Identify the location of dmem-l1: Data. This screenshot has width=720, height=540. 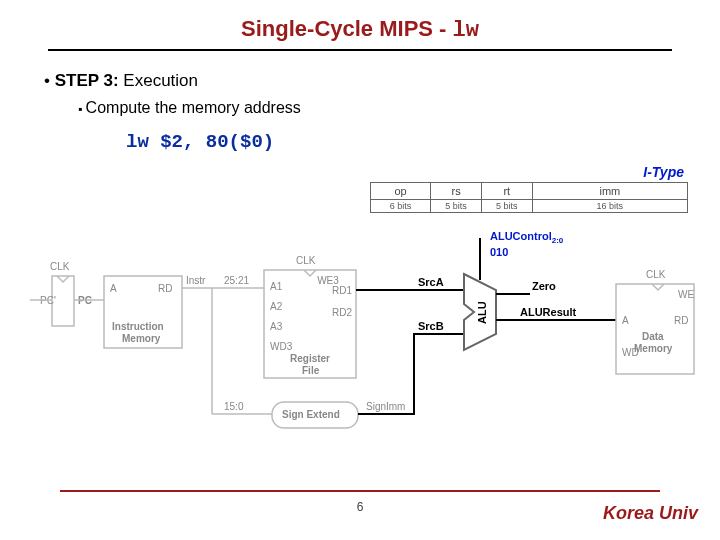
(653, 336).